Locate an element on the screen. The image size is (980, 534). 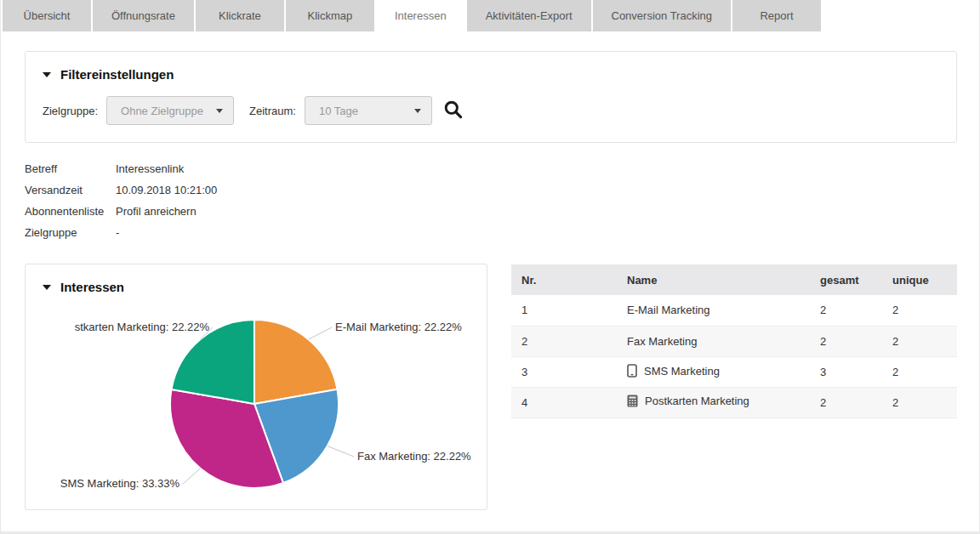
column-header-gesamt: gesamt is located at coordinates (846, 280).